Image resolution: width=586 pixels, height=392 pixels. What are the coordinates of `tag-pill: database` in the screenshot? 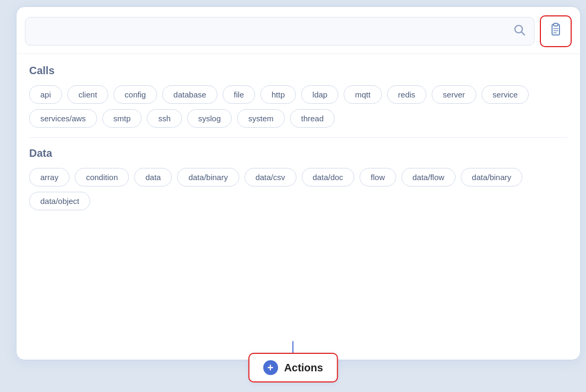 It's located at (190, 94).